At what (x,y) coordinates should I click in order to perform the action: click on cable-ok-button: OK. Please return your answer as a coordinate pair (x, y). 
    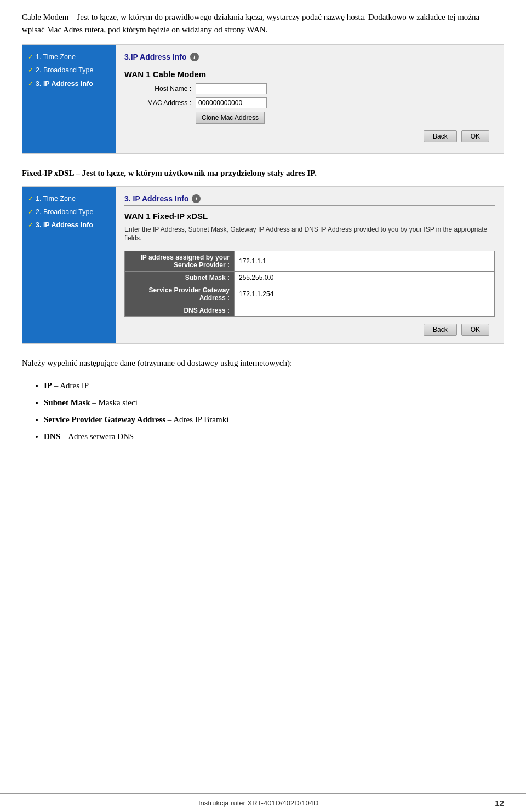
    Looking at the image, I should click on (476, 136).